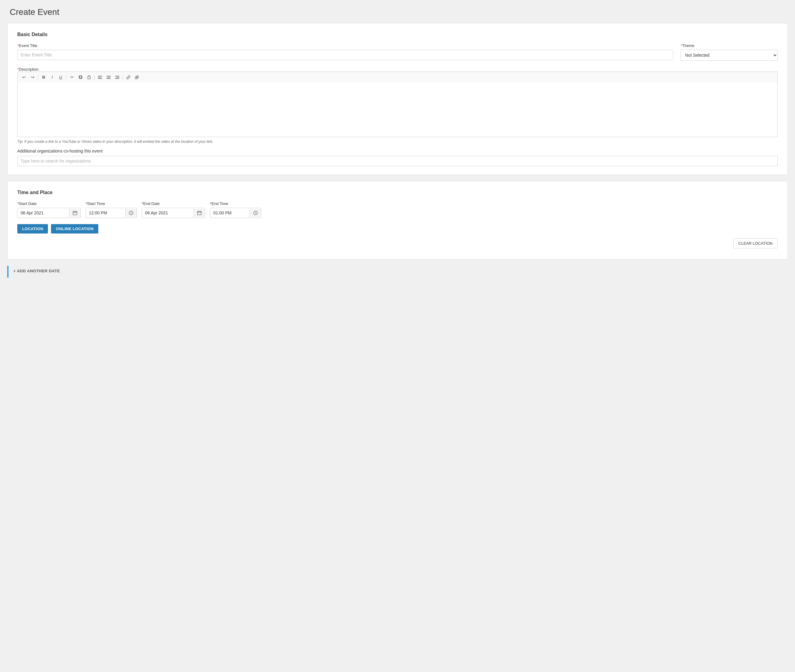 This screenshot has height=672, width=795. I want to click on end-date-group: *End Date, so click(173, 210).